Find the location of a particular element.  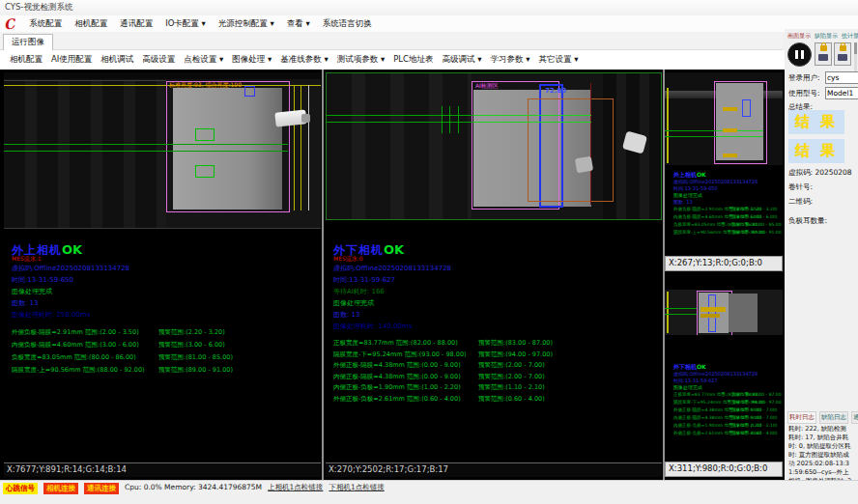

menu-item-view: 查看 ▾ is located at coordinates (299, 24).